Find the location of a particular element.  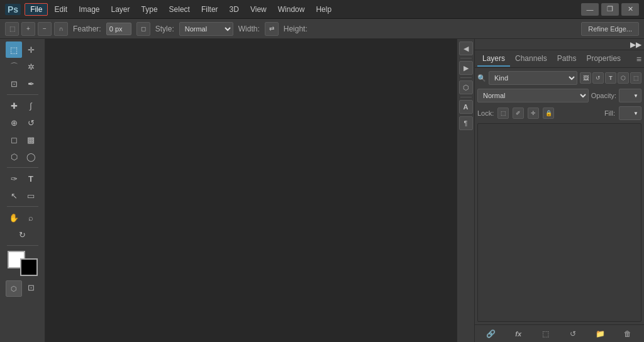

pen-tool: ✑ is located at coordinates (14, 179).